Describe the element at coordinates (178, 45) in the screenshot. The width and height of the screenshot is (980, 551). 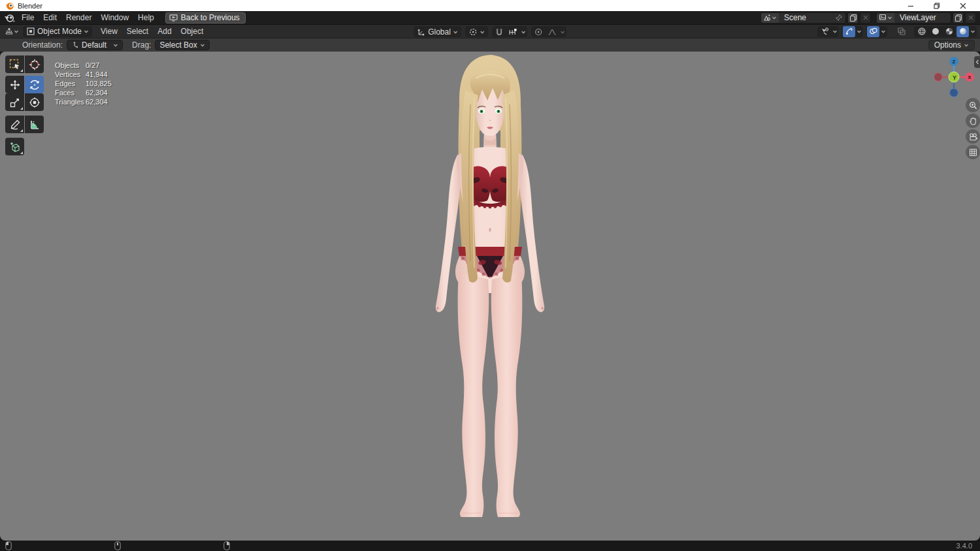
I see `drag-dropdown-value: Select Box` at that location.